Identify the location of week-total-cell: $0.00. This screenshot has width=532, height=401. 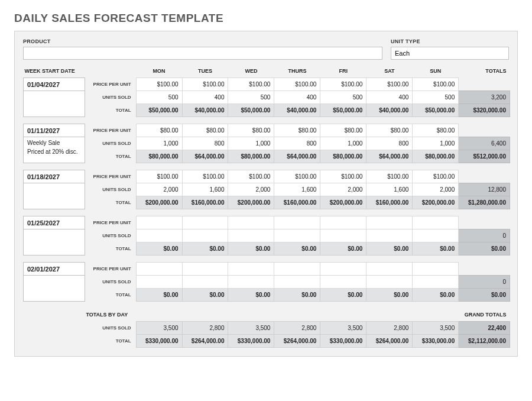
(485, 249).